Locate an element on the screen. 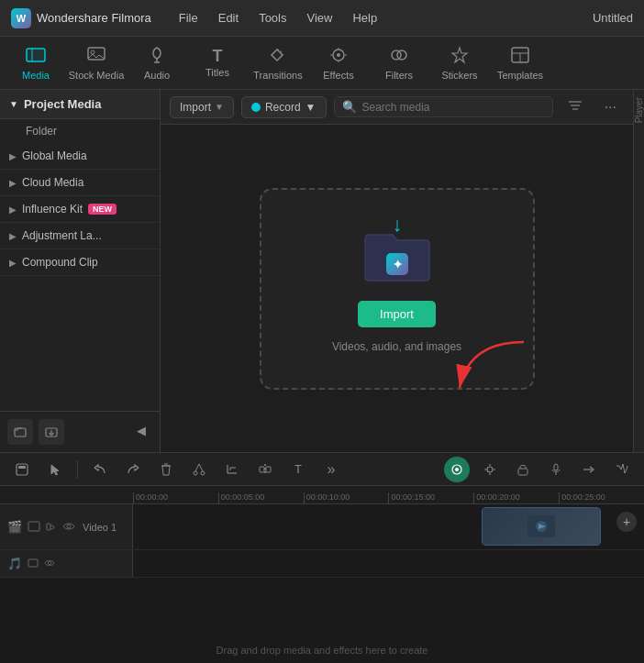 This screenshot has width=644, height=663. timeline-cut-btn is located at coordinates (199, 470).